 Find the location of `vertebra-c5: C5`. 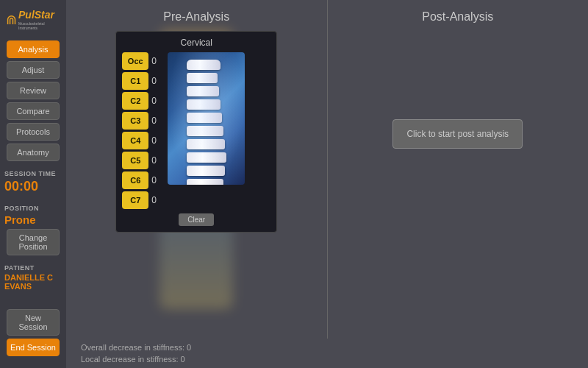

vertebra-c5: C5 is located at coordinates (135, 160).